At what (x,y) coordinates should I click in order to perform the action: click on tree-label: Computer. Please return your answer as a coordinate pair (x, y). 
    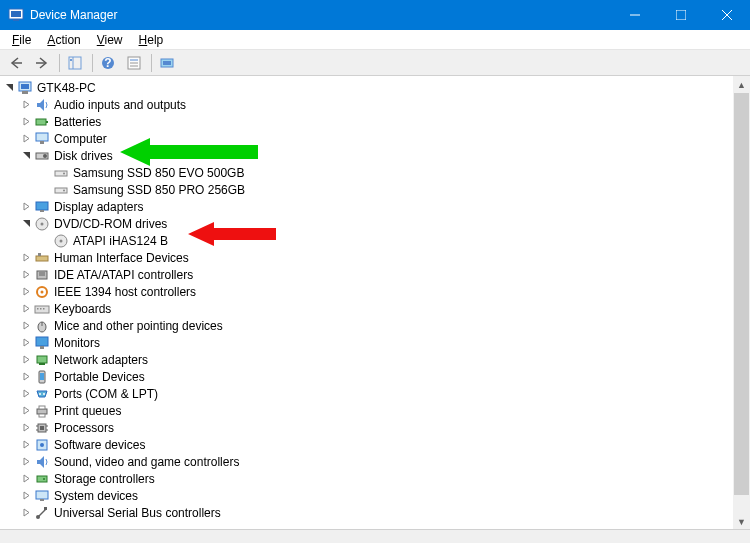
    Looking at the image, I should click on (80, 139).